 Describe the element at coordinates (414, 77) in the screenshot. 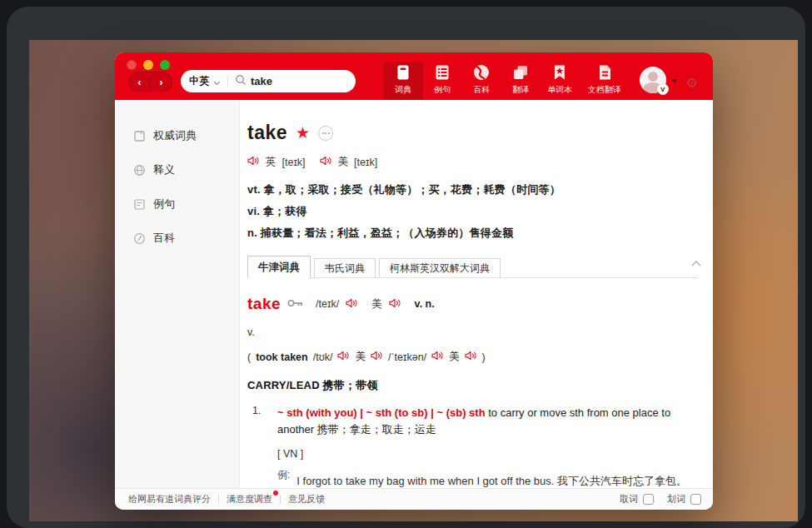

I see `title-bar: ‹ › 中英` at that location.